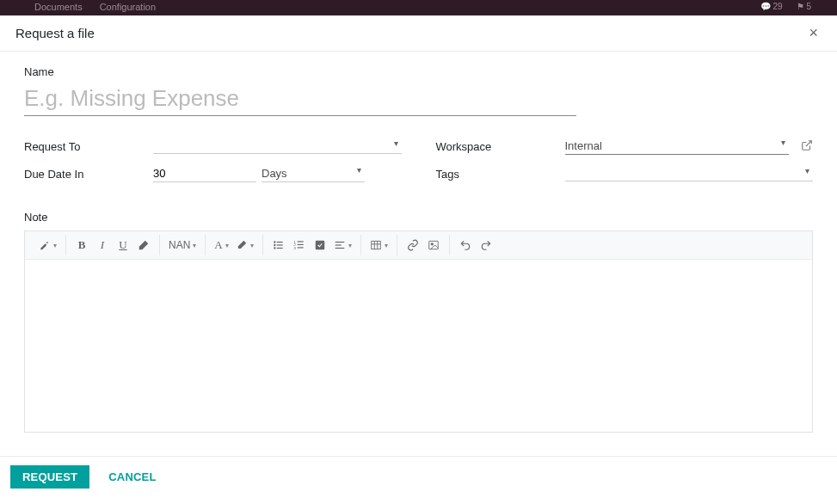  Describe the element at coordinates (313, 174) in the screenshot. I see `due-date-unit-select: Days` at that location.